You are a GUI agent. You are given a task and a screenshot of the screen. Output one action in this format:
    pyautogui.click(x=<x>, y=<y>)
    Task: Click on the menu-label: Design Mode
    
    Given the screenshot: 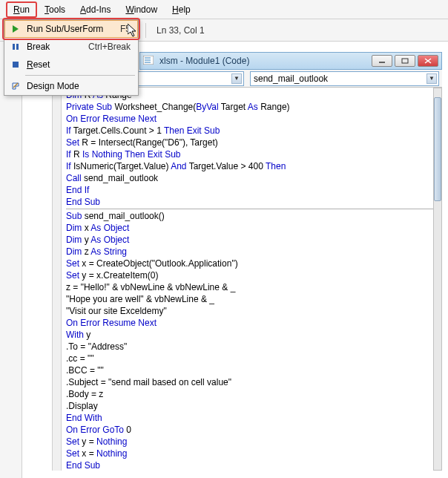 What is the action you would take?
    pyautogui.click(x=80, y=86)
    